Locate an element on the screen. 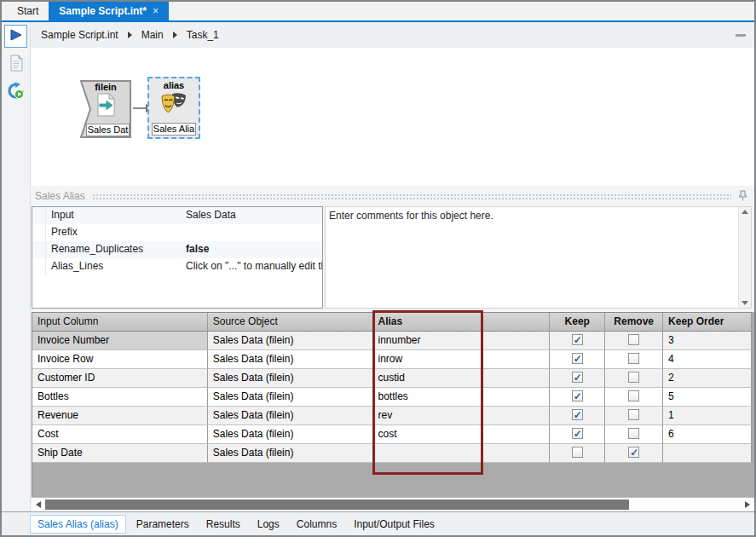 This screenshot has height=537, width=756. table-row: Customer ID Sales Data (filein) custid 2 is located at coordinates (392, 378).